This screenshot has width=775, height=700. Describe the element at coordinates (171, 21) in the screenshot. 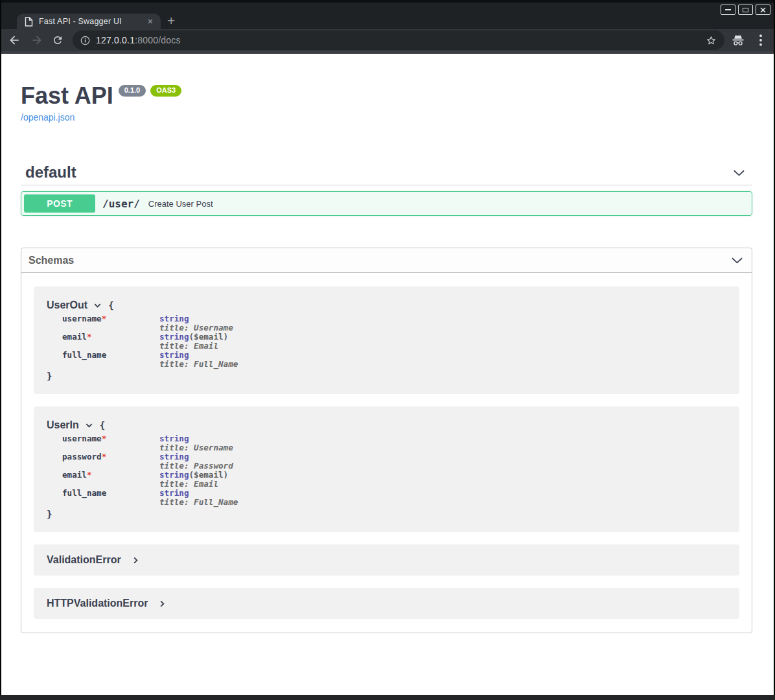

I see `new-tab-button: +` at that location.